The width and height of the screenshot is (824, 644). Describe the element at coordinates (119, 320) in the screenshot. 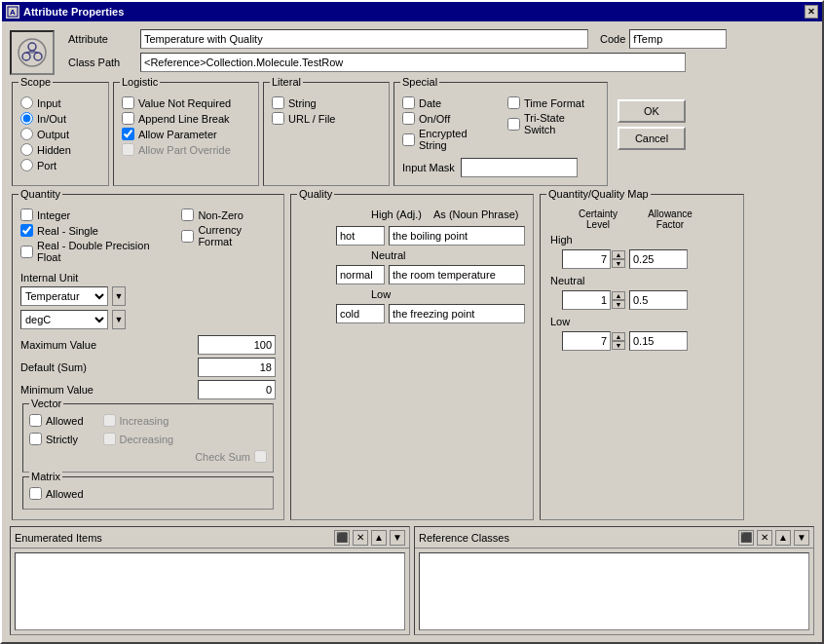

I see `unit2-dropdown-btn: ▼` at that location.